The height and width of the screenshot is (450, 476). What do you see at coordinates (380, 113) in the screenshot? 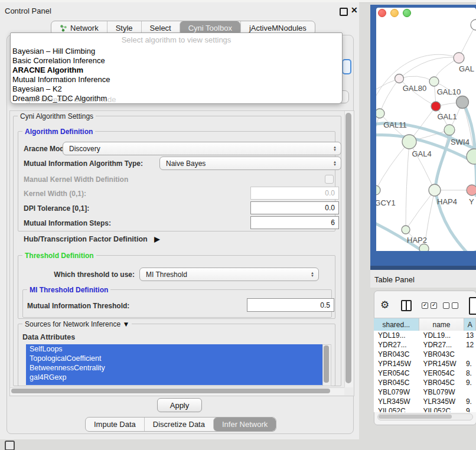
I see `network-node-gal11` at bounding box center [380, 113].